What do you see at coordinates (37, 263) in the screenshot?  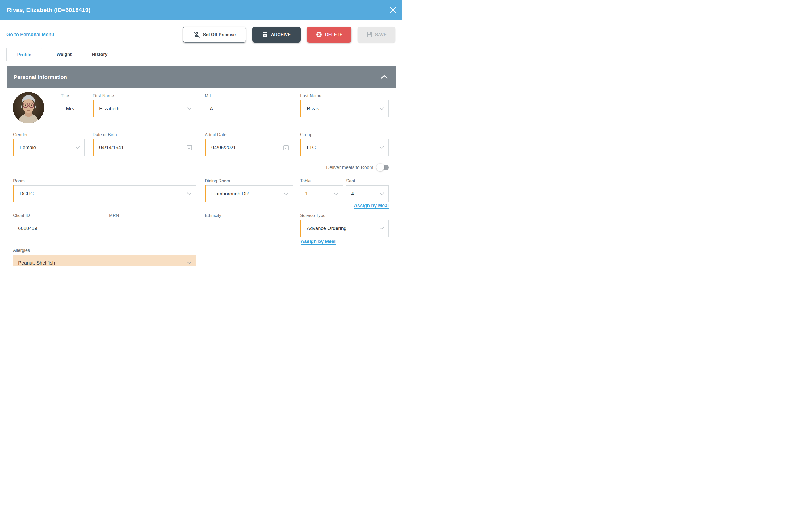 I see `allergies-value: Peanut, Shellfish` at bounding box center [37, 263].